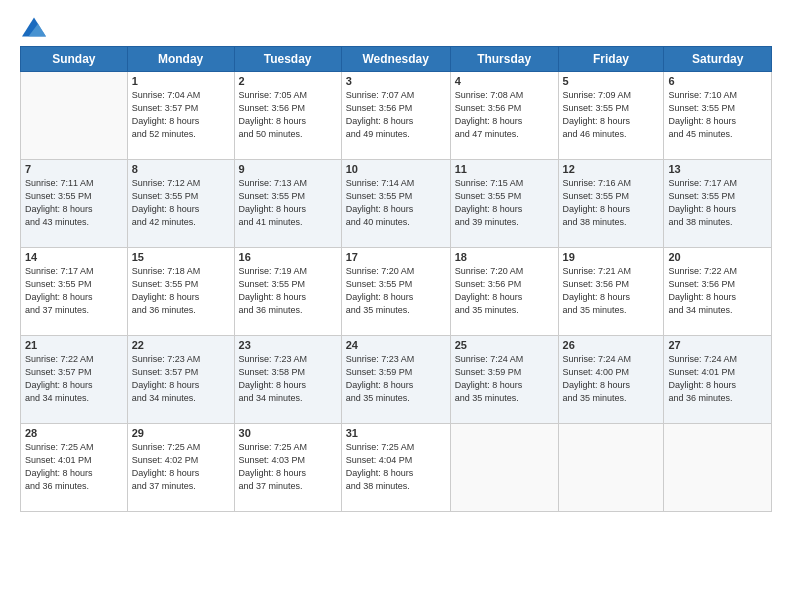  Describe the element at coordinates (504, 169) in the screenshot. I see `day-number: 11` at that location.